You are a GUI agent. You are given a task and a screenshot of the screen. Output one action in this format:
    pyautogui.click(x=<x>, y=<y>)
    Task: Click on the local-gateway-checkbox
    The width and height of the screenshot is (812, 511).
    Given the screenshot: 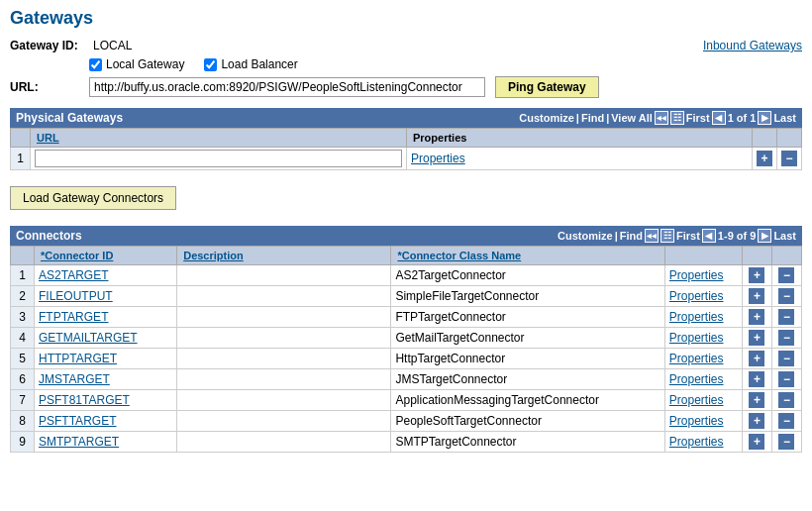 What is the action you would take?
    pyautogui.click(x=95, y=65)
    